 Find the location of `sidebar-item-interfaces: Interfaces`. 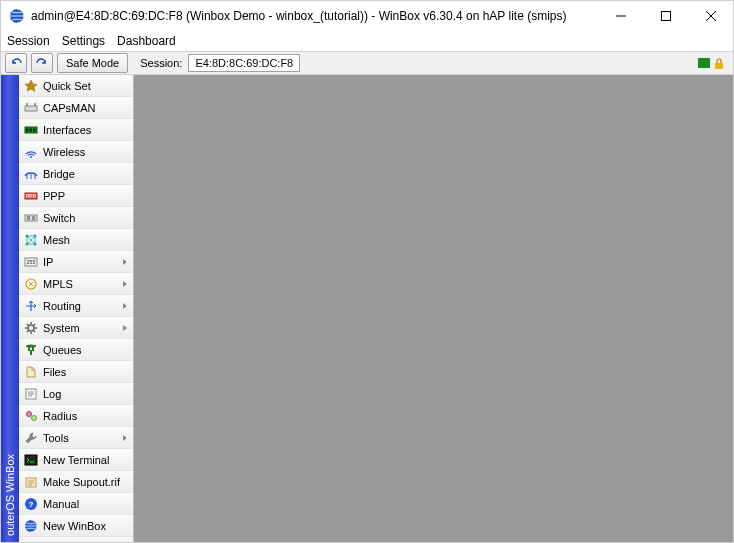

sidebar-item-interfaces: Interfaces is located at coordinates (76, 130).